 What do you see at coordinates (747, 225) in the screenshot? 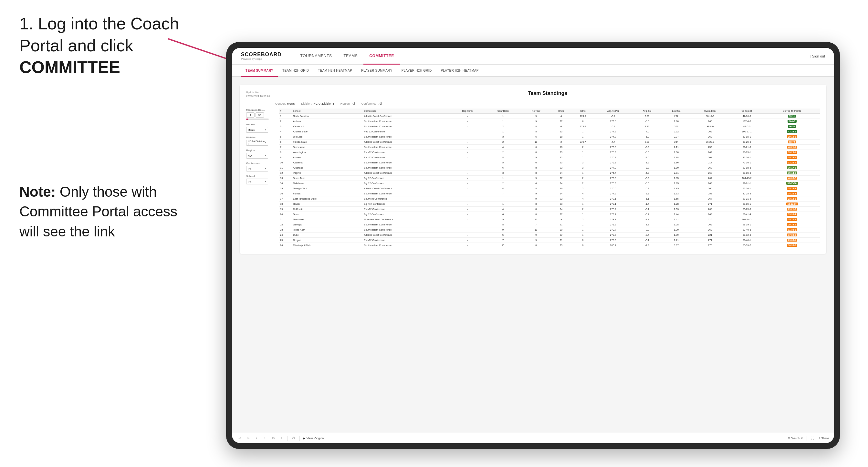
I see `cell-vs25: 59-39-1` at bounding box center [747, 225].